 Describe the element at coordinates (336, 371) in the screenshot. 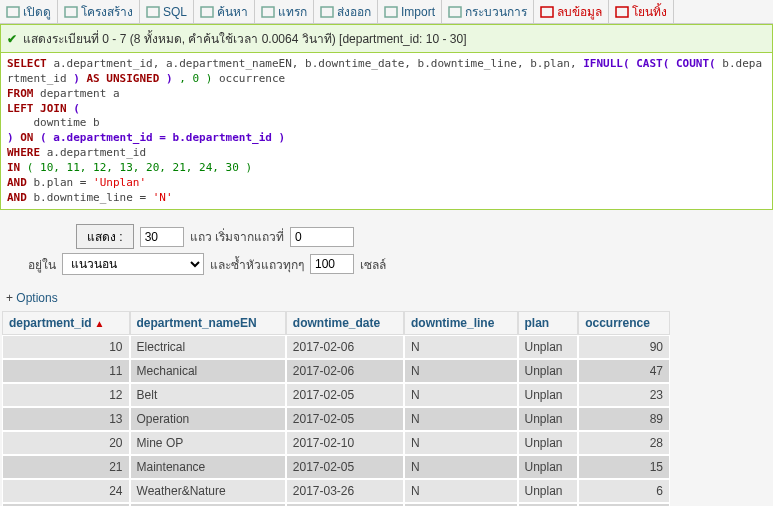

I see `table-row: 11Mechanical2017-02-06NUnplan47` at that location.